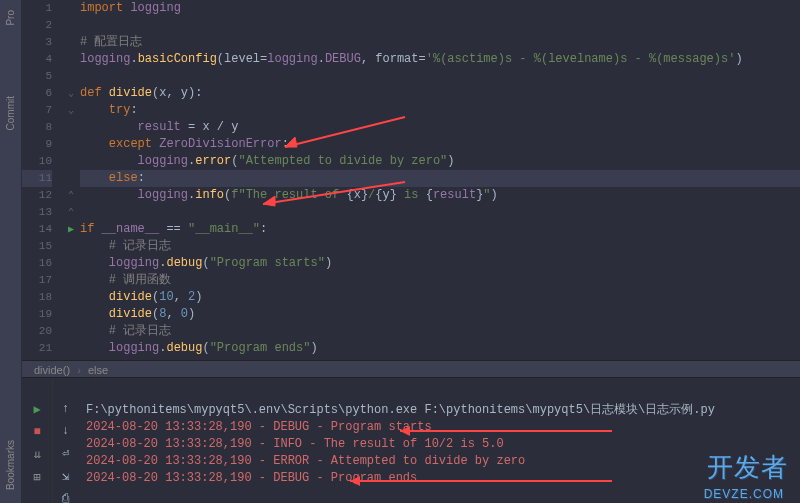  What do you see at coordinates (66, 476) in the screenshot?
I see `scroll-icon: ⇲` at bounding box center [66, 476].